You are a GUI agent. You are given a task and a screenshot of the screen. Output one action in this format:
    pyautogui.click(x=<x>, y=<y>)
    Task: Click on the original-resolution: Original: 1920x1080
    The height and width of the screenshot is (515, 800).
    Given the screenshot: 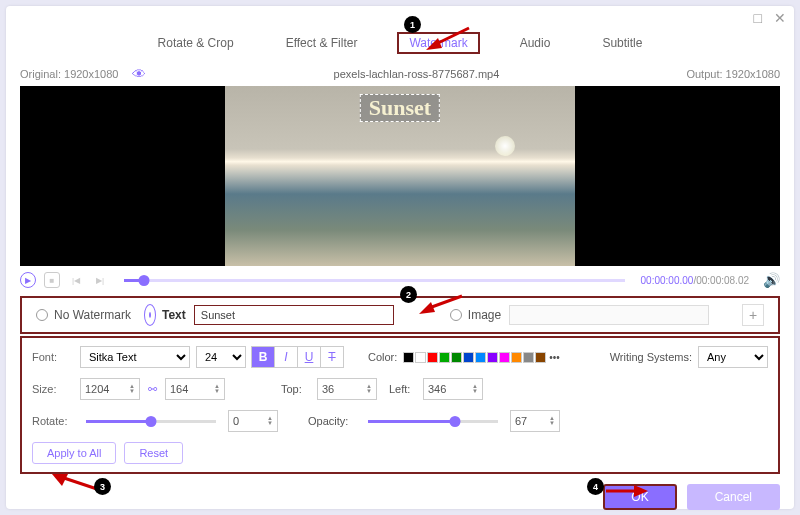 What is the action you would take?
    pyautogui.click(x=69, y=74)
    